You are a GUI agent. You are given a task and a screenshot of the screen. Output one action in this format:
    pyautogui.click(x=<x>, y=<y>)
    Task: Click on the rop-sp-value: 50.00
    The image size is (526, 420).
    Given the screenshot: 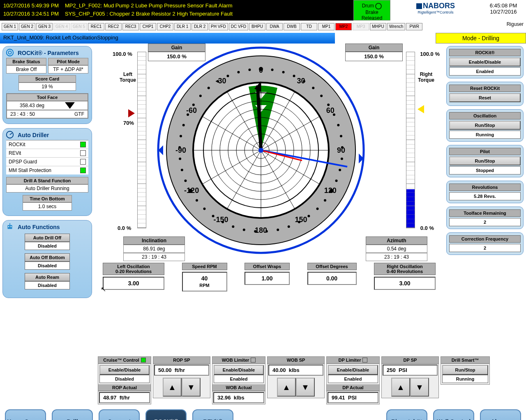 What is the action you would take?
    pyautogui.click(x=165, y=370)
    